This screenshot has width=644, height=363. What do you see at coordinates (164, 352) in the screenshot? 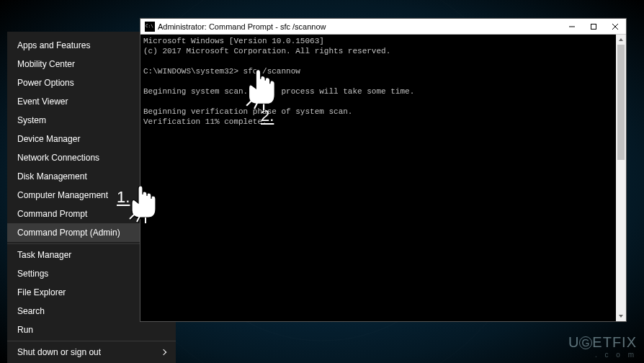
I see `chevron-right-icon` at bounding box center [164, 352].